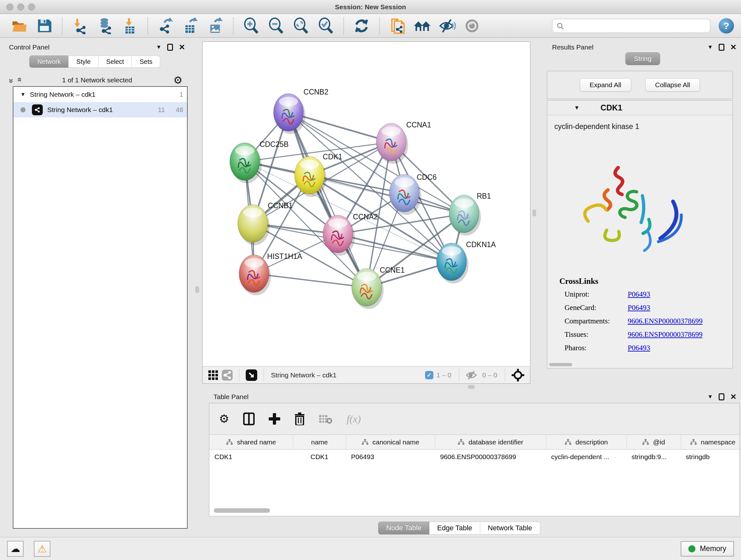 The image size is (741, 560). Describe the element at coordinates (391, 457) in the screenshot. I see `table-cell: P06493` at that location.